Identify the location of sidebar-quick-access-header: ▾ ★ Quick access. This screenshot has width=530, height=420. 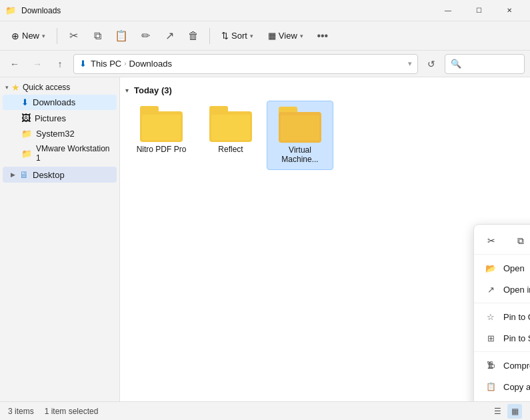
(60, 87).